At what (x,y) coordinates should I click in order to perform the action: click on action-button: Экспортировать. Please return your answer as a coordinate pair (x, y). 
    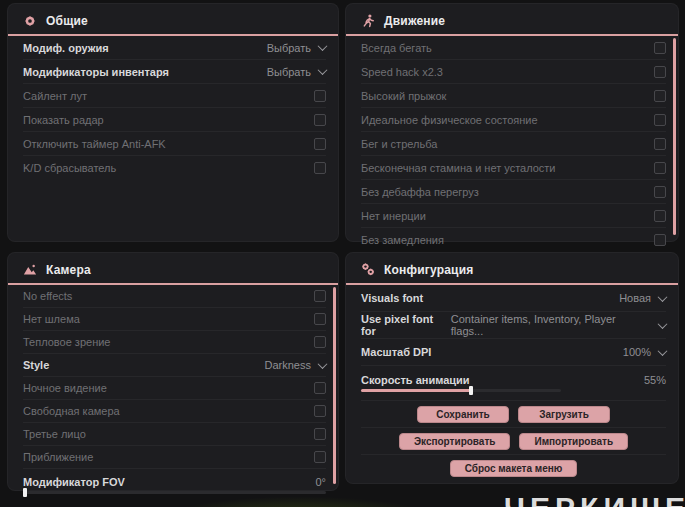
    Looking at the image, I should click on (455, 442).